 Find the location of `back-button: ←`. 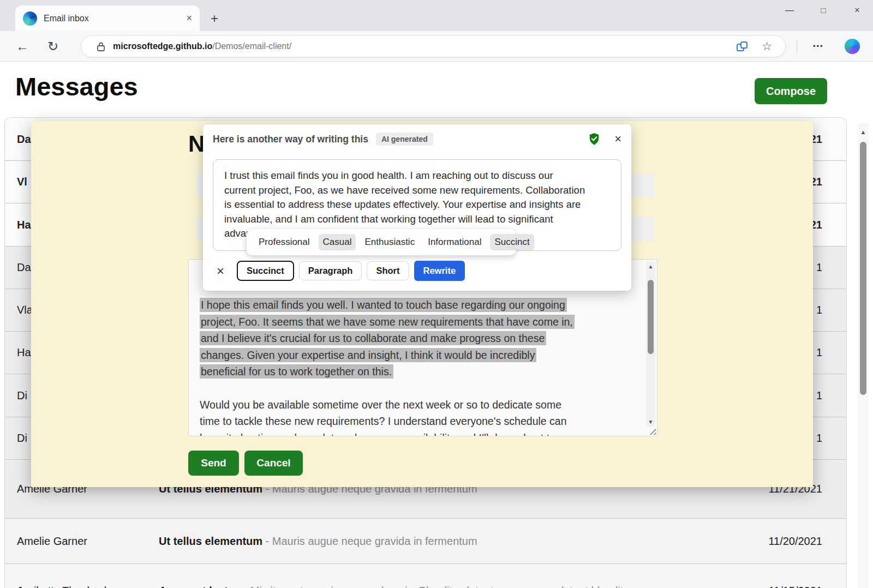

back-button: ← is located at coordinates (22, 46).